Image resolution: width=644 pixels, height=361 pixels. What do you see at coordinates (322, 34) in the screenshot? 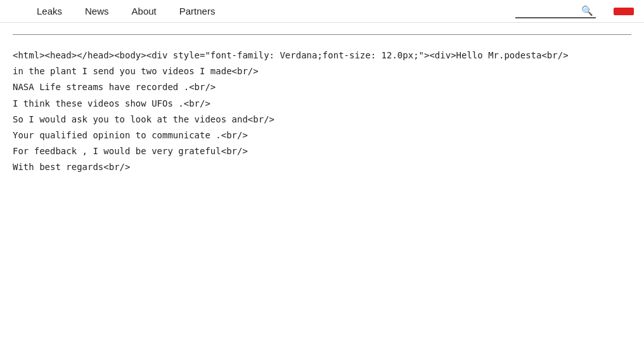
I see `email-divider` at bounding box center [322, 34].